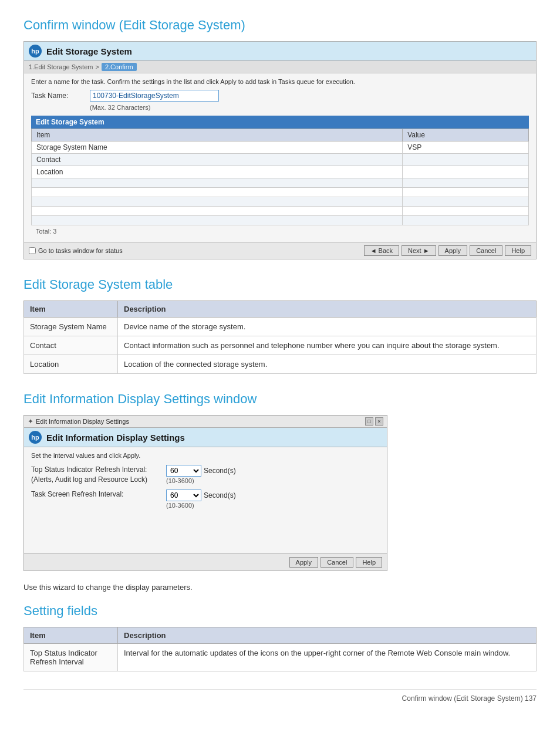 The width and height of the screenshot is (560, 746). What do you see at coordinates (184, 471) in the screenshot?
I see `top-status-interval-select: 60` at bounding box center [184, 471].